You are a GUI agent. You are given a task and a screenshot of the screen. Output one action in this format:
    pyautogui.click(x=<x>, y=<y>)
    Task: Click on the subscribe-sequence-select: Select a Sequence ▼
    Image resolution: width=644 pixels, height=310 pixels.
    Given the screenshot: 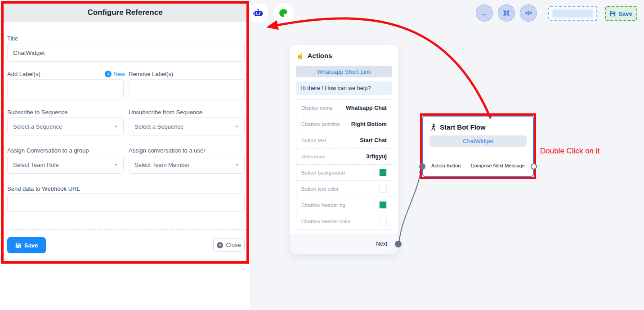 What is the action you would take?
    pyautogui.click(x=66, y=126)
    